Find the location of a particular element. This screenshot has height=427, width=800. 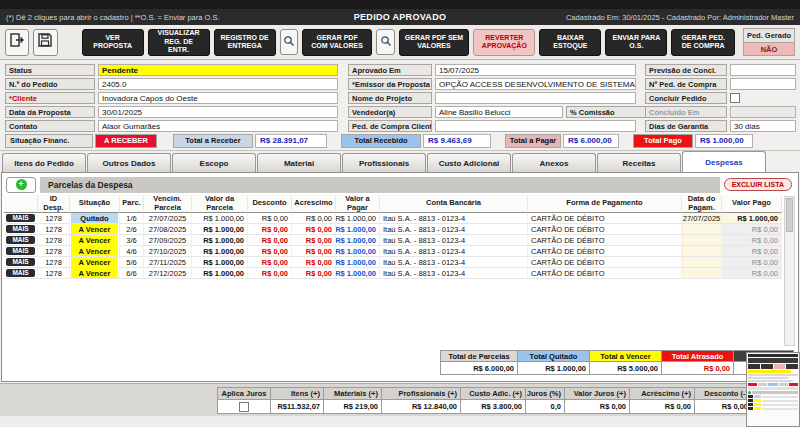

bottom-value-8: R$ 0,00 is located at coordinates (724, 407).